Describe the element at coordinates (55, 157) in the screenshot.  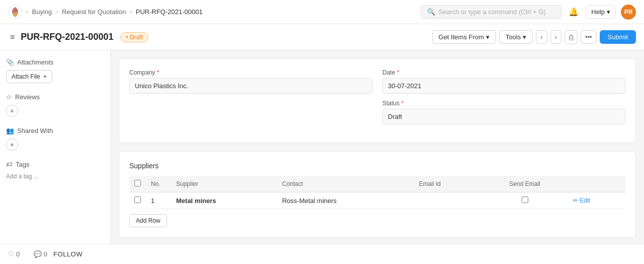
I see `sidebar: 📎 Attachments Attach File + ☆ Reviews + …` at that location.